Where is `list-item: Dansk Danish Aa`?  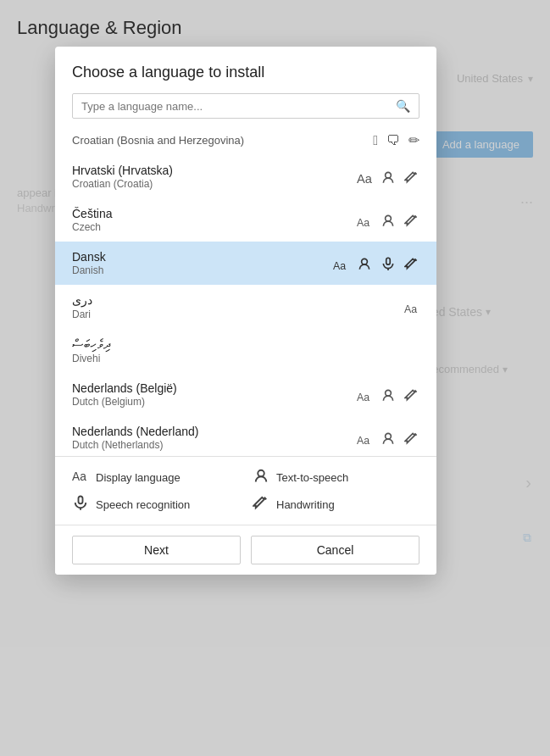
list-item: Dansk Danish Aa is located at coordinates (246, 263).